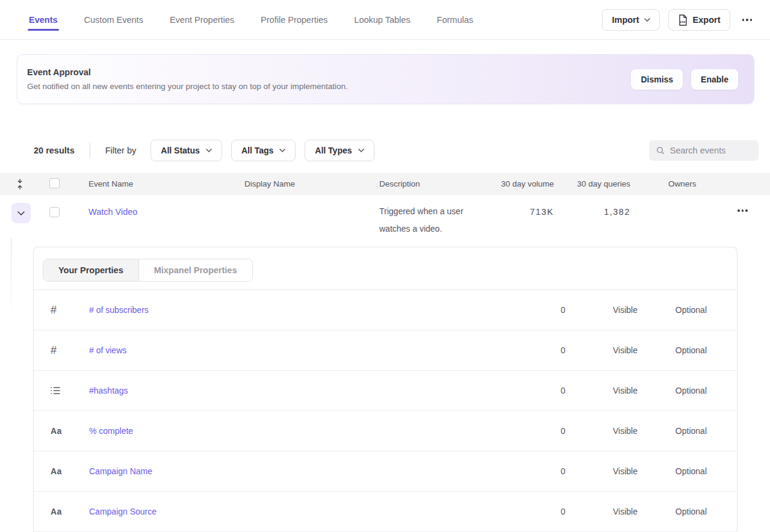 The width and height of the screenshot is (770, 532). What do you see at coordinates (181, 150) in the screenshot?
I see `status-filter-label: All Status` at bounding box center [181, 150].